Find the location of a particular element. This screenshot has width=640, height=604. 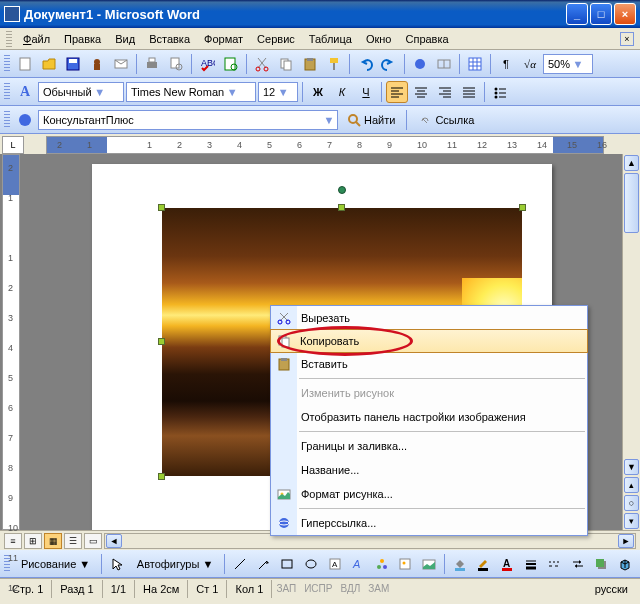

scroll-thumb is located at coordinates (632, 203).